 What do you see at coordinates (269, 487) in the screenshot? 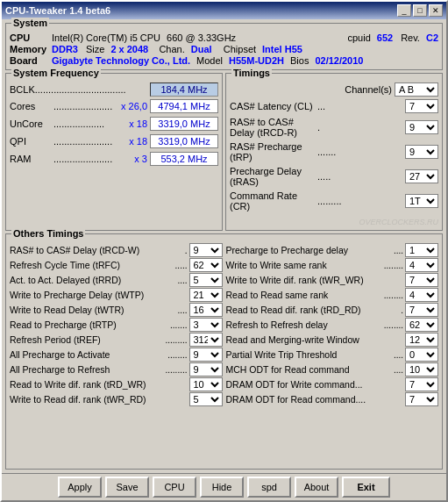
I see `spd-button: spd` at bounding box center [269, 487].